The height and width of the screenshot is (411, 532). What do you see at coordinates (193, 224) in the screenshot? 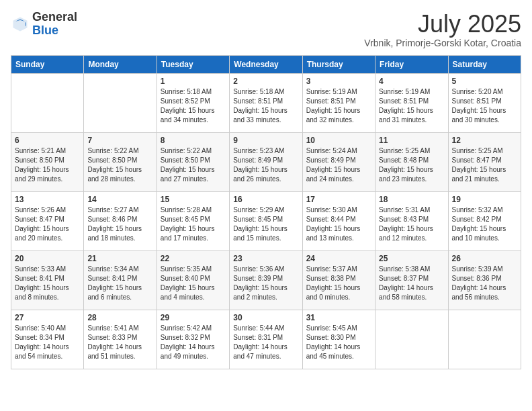
I see `cell-text: Sunrise: 5:28 AM Sunset: 8:45 PM Dayligh…` at bounding box center [193, 224].